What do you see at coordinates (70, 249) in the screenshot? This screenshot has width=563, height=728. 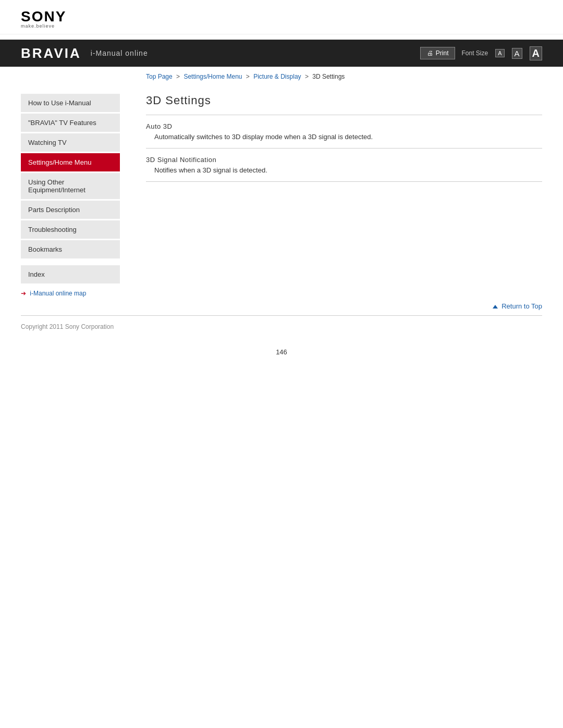 I see `sidebar-item-bookmarks: Bookmarks` at bounding box center [70, 249].